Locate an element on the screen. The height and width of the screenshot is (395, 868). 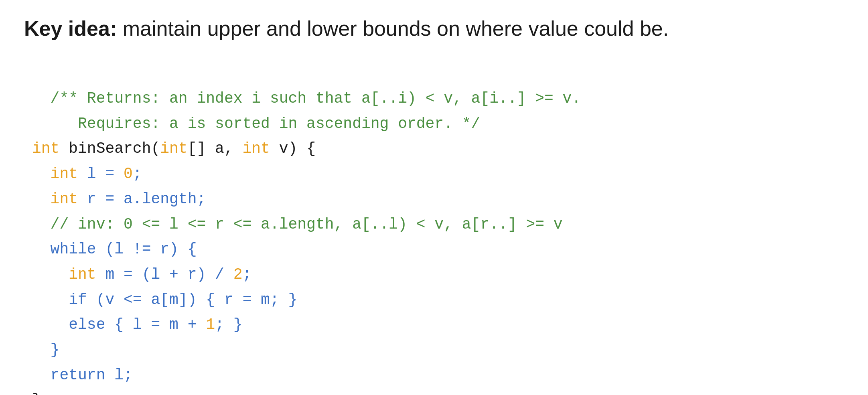
page-heading: Key idea: maintain upper and lower bound… is located at coordinates (434, 28).